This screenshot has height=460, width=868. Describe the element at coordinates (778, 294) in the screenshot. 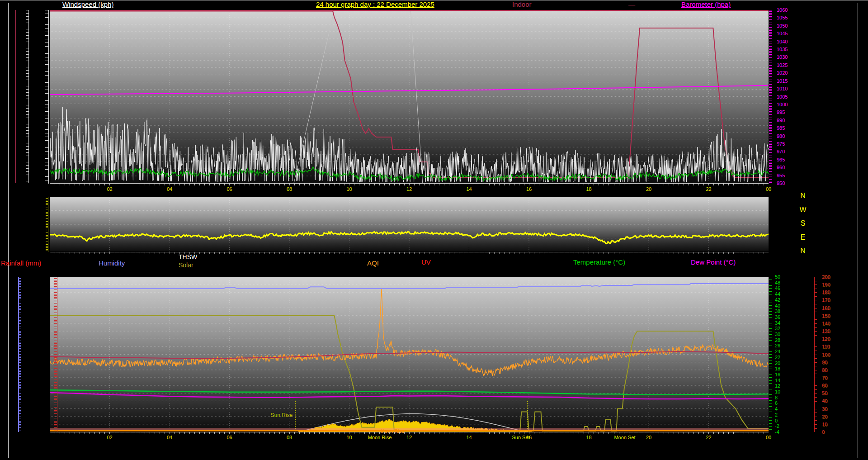

I see `temp-axis-label: 44` at that location.